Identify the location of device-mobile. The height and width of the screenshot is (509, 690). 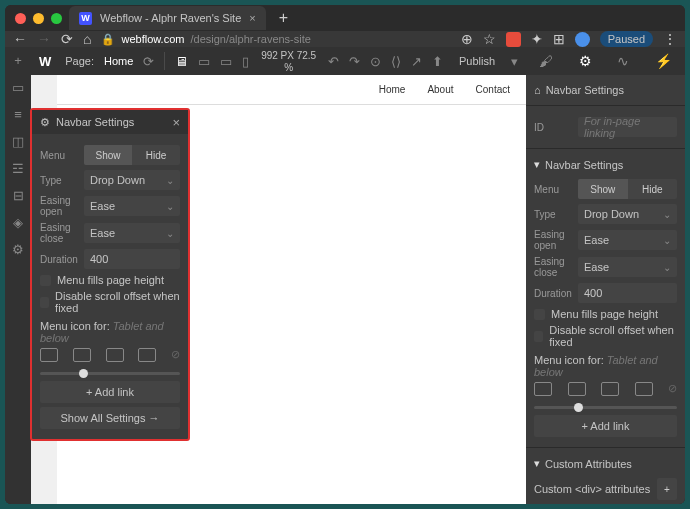
(644, 389).